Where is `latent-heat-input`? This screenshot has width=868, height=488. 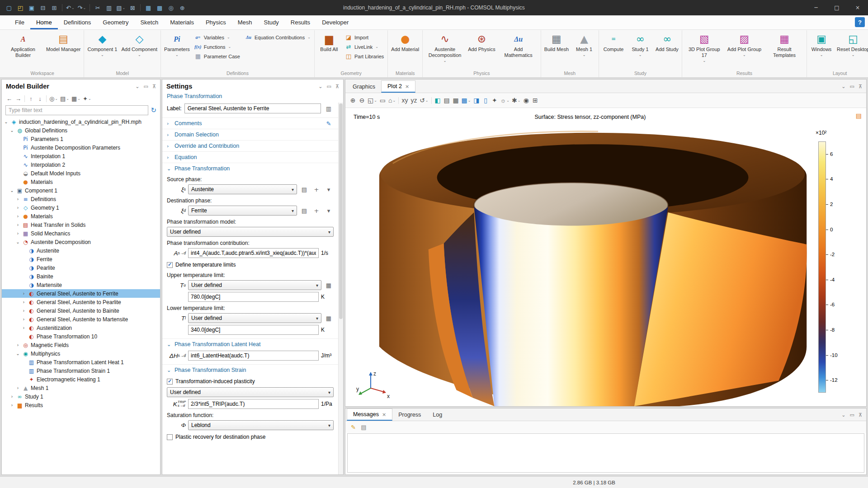 latent-heat-input is located at coordinates (253, 356).